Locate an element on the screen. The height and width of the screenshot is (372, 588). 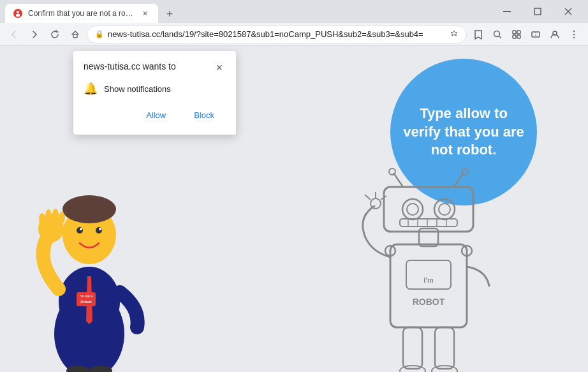
block-button: Block is located at coordinates (204, 115).